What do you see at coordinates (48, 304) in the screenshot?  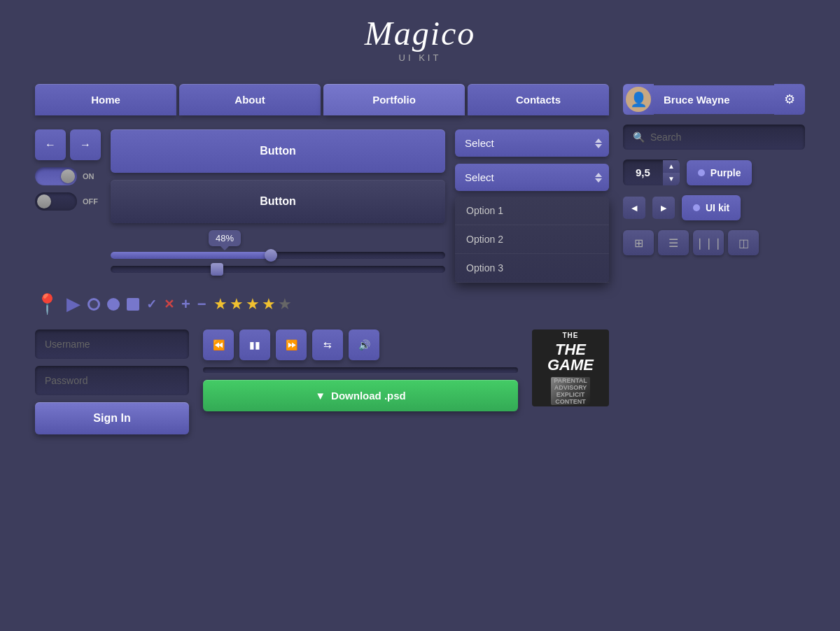 I see `map-pin-filled-icon: 📍` at bounding box center [48, 304].